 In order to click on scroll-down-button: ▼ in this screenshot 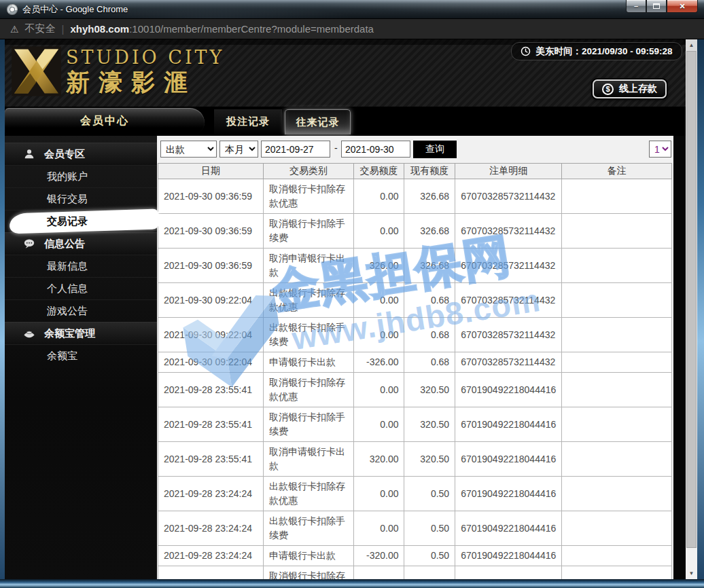, I will do `click(692, 573)`.